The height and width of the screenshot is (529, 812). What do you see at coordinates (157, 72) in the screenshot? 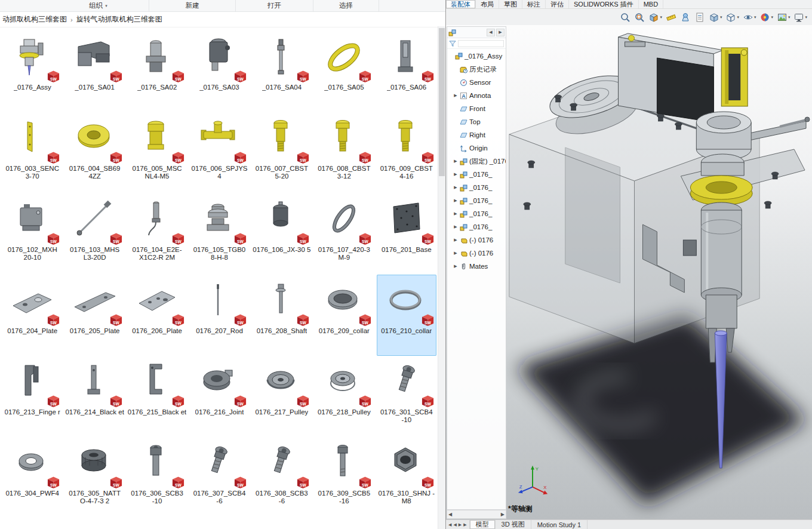
I see `file-item: SW_0176_SA02` at bounding box center [157, 72].